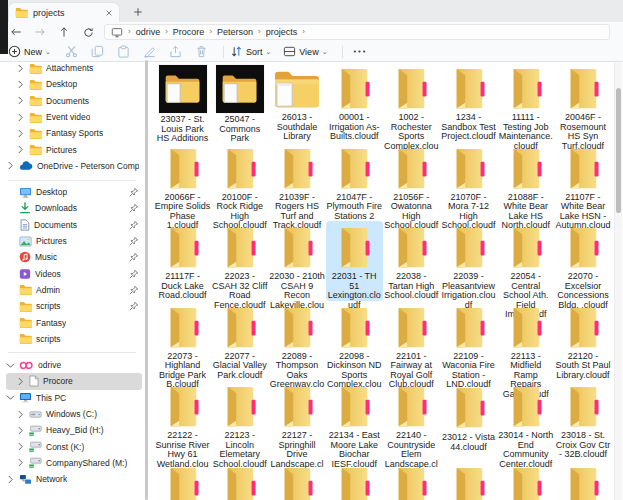  What do you see at coordinates (360, 52) in the screenshot?
I see `more-options-button` at bounding box center [360, 52].